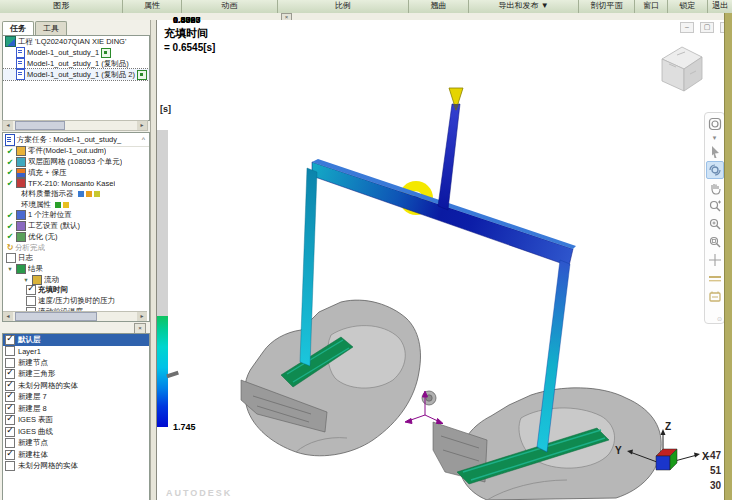 The height and width of the screenshot is (500, 732). Describe the element at coordinates (715, 138) in the screenshot. I see `tool-dropdown-icon: ▾` at that location.